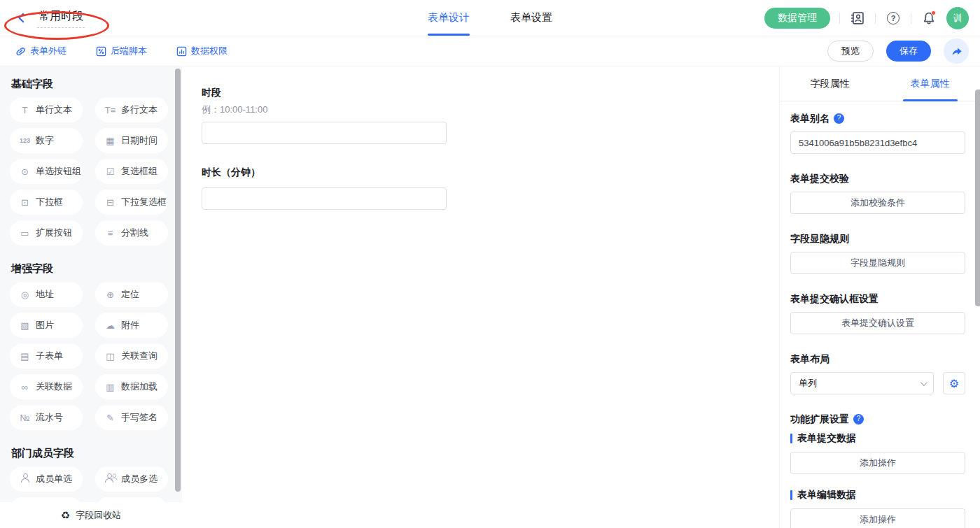 The height and width of the screenshot is (528, 980). What do you see at coordinates (898, 51) in the screenshot?
I see `toolbar-right: 预览 保存` at bounding box center [898, 51].